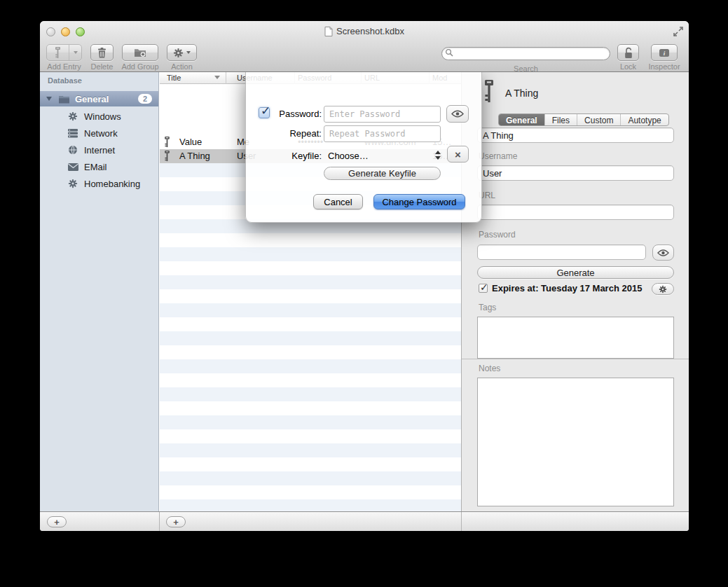 The width and height of the screenshot is (728, 587). I want to click on window-header: Screenshot.kdbx Add Entry Delete, so click(364, 46).